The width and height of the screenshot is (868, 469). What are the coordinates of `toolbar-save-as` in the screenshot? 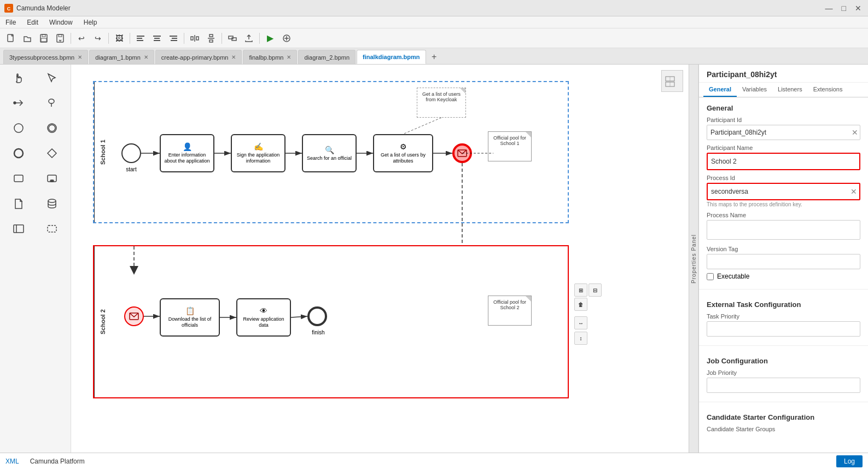 It's located at (60, 38).